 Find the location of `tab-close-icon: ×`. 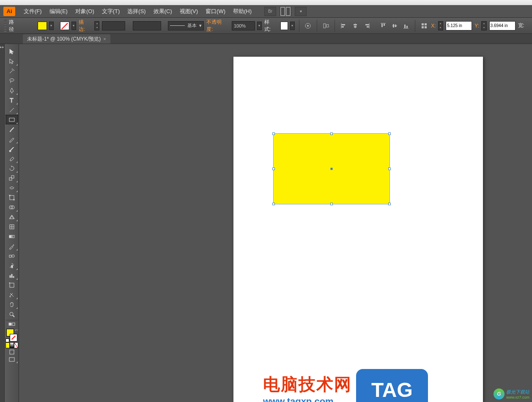

tab-close-icon: × is located at coordinates (104, 39).